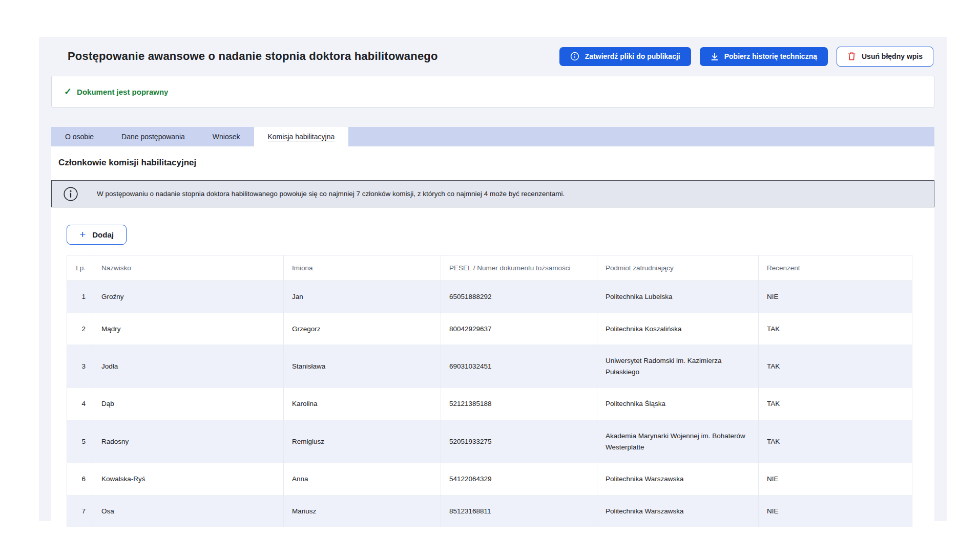  What do you see at coordinates (80, 479) in the screenshot?
I see `cell-lp: 6` at bounding box center [80, 479].